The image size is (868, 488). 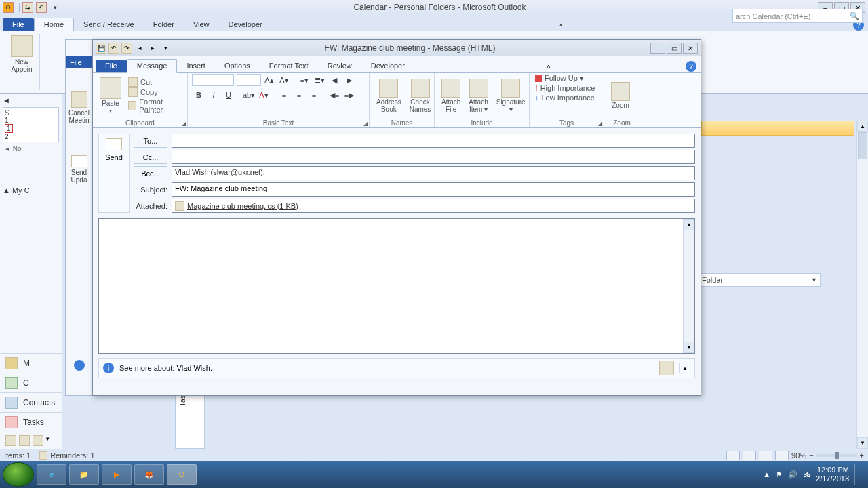 What do you see at coordinates (334, 95) in the screenshot?
I see `decrease-indent-button: ◀≡` at bounding box center [334, 95].